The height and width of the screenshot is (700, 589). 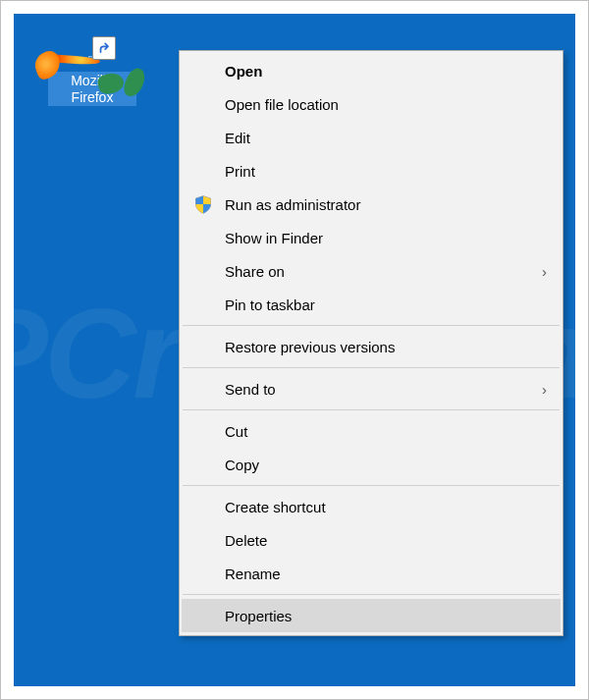 I want to click on menu-item-create-shortcut: Create shortcut, so click(x=371, y=507).